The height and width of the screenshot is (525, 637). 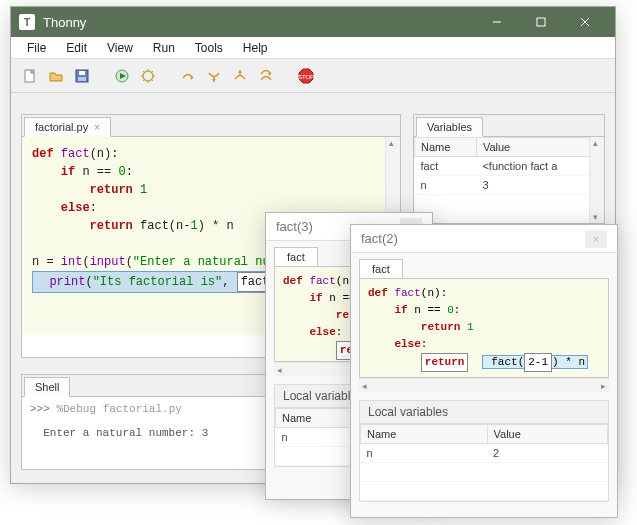 What do you see at coordinates (36, 48) in the screenshot?
I see `menu-file: File` at bounding box center [36, 48].